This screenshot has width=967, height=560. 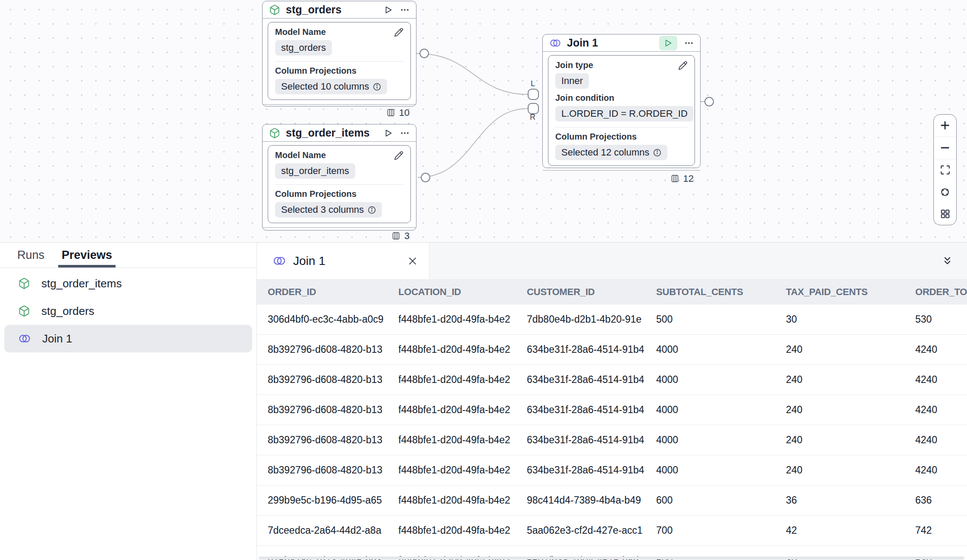 I want to click on node-stg-orders-header: stg_orders, so click(x=339, y=10).